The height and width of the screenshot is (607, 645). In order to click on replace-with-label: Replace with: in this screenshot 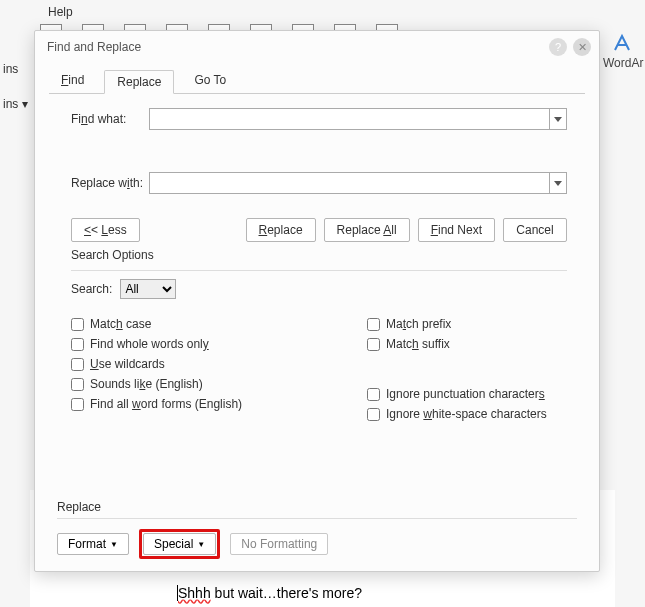, I will do `click(110, 183)`.